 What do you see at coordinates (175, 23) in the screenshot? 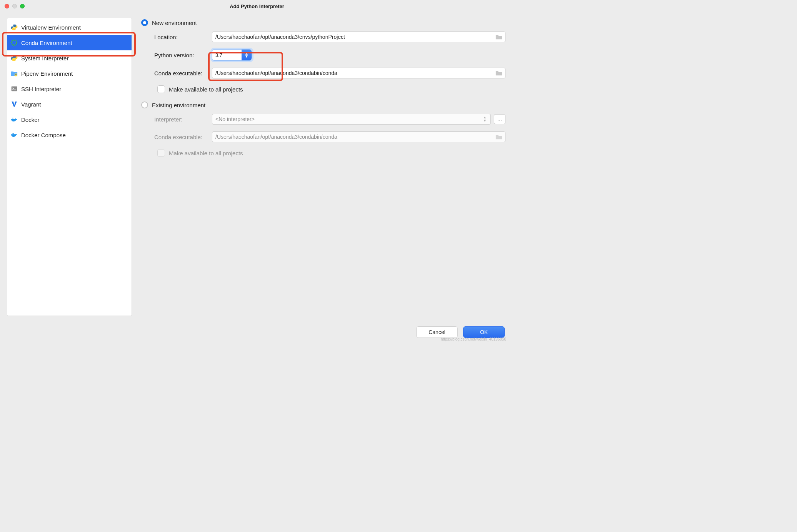
I see `radio-label: New environment` at bounding box center [175, 23].